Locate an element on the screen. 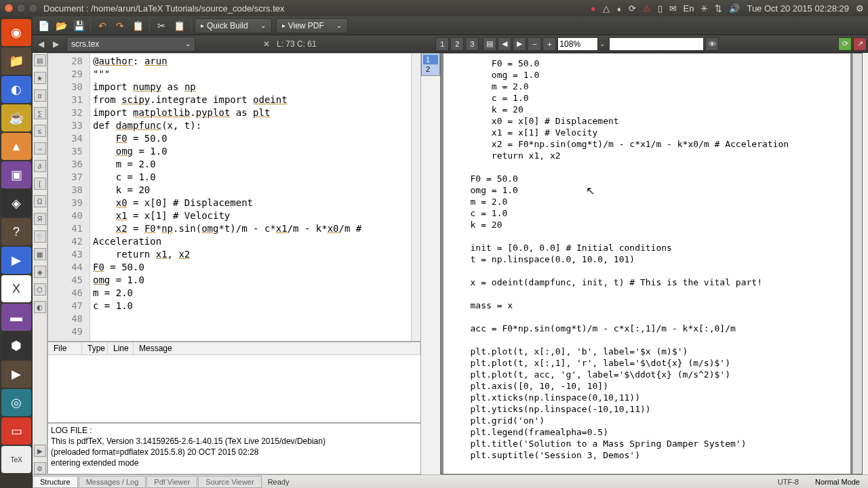  app4-icon: ▭ is located at coordinates (16, 431).